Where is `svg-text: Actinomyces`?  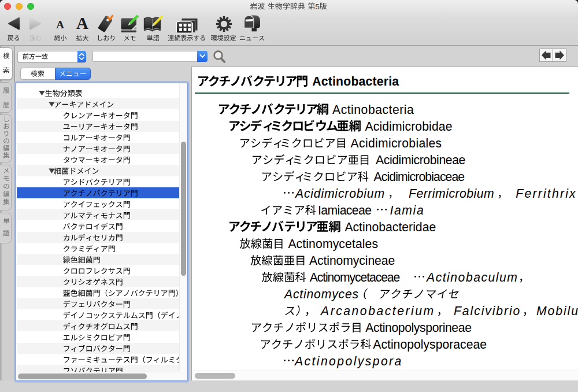 svg-text: Actinomyces is located at coordinates (321, 294).